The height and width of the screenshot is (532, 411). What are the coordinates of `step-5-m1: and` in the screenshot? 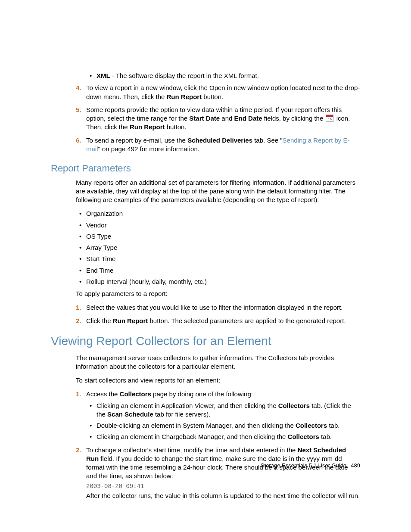 It's located at (227, 118).